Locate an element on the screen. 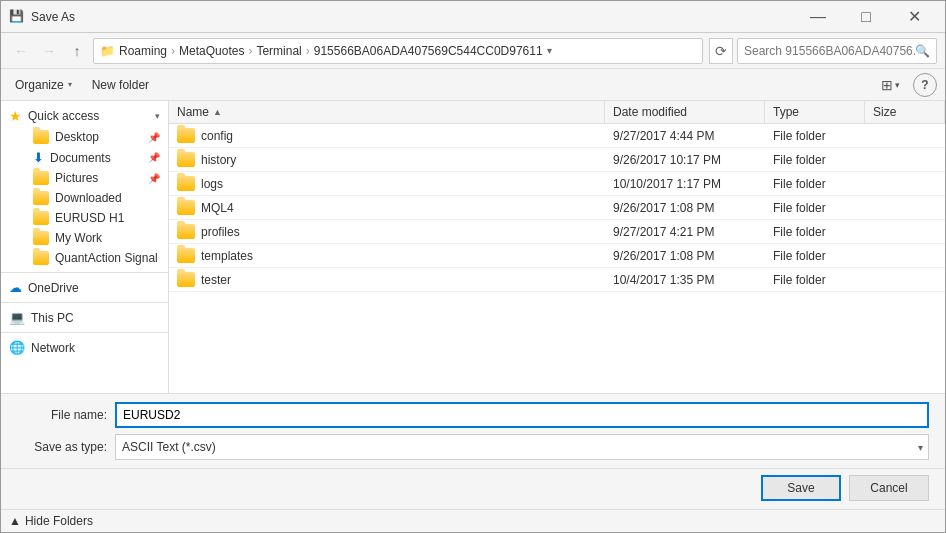  column-header-size: Size is located at coordinates (905, 112).